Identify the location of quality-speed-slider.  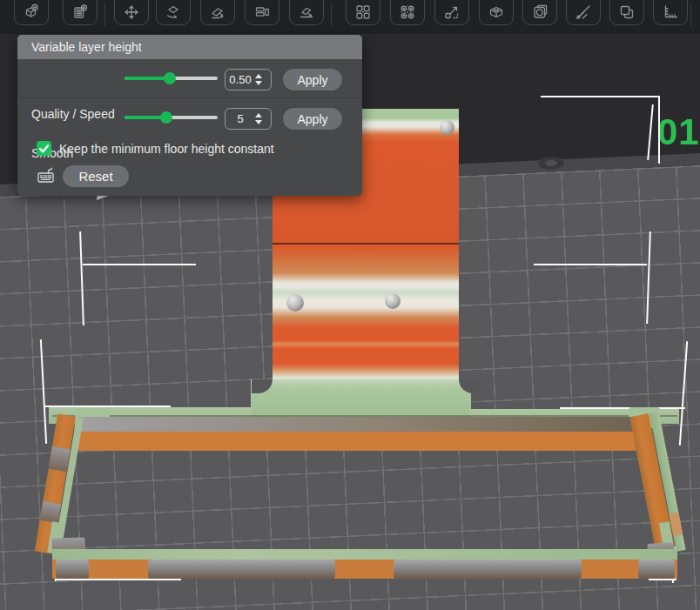
(171, 78).